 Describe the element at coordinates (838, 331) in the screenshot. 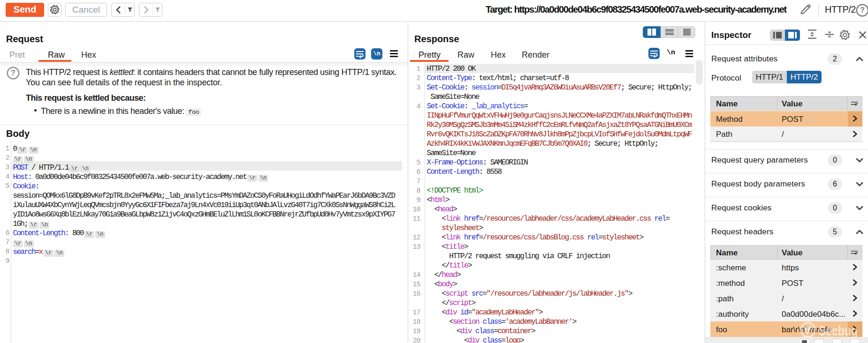

I see `svg-text: Seebug` at that location.